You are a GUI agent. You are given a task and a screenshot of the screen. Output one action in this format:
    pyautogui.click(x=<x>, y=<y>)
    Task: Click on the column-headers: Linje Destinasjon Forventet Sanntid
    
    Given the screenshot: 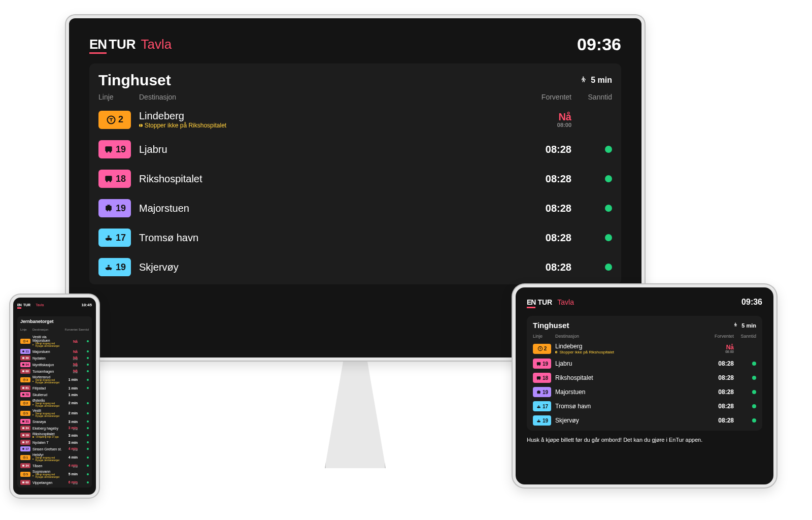 What is the action you would take?
    pyautogui.click(x=55, y=330)
    